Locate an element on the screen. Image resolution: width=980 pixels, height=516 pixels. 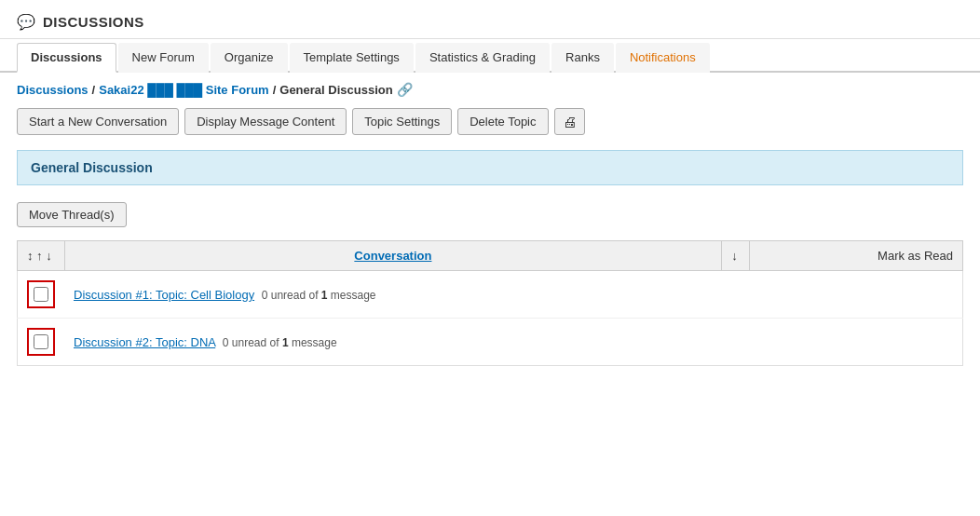
table-row: Discussion #1: Topic: Cell Biology 0 unr… is located at coordinates (490, 294).